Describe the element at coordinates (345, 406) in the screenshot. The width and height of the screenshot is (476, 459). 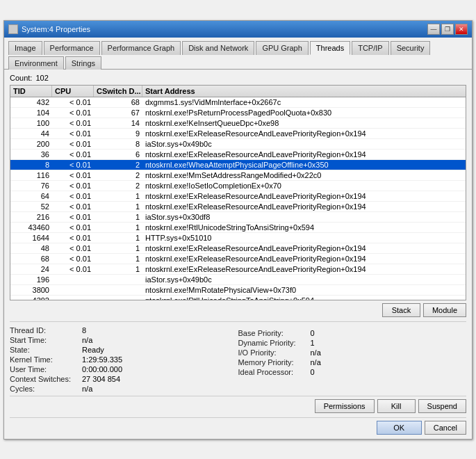
I see `permissions-button: Permissions` at that location.